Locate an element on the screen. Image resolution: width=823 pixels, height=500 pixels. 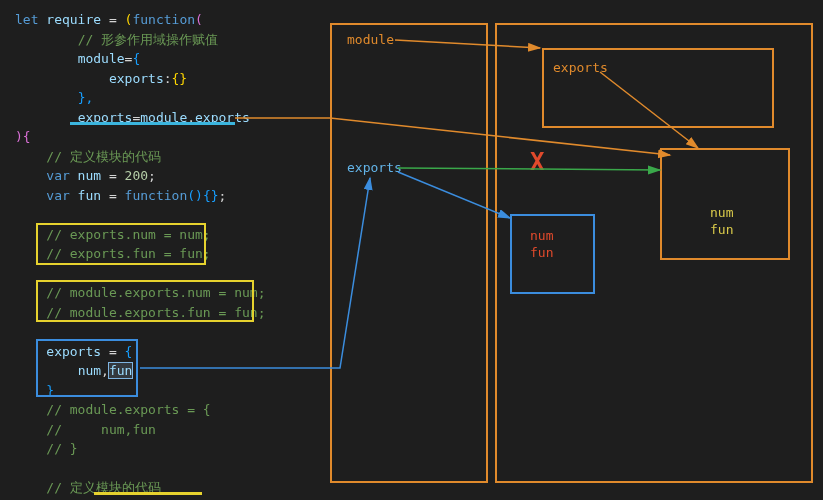
code-line: // module.exports.num = num; is located at coordinates (172, 293).